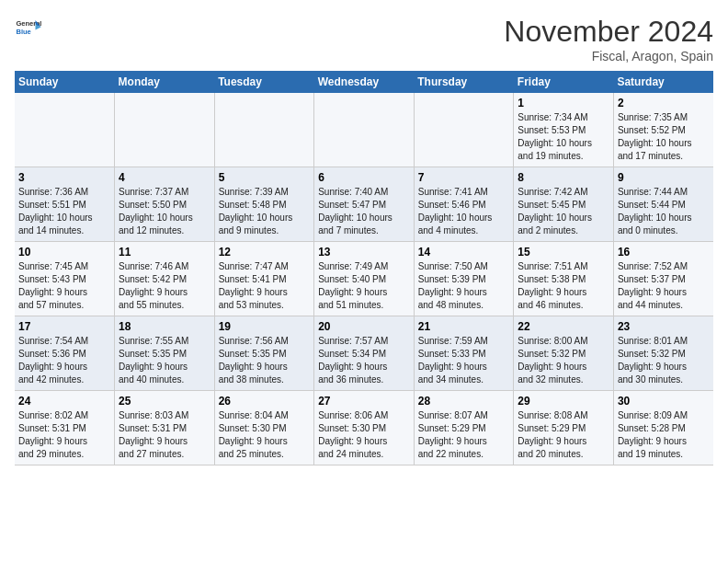 The height and width of the screenshot is (563, 728). What do you see at coordinates (664, 435) in the screenshot?
I see `day-info: Sunrise: 8:09 AM Sunset: 5:28 PM Dayligh…` at bounding box center [664, 435].